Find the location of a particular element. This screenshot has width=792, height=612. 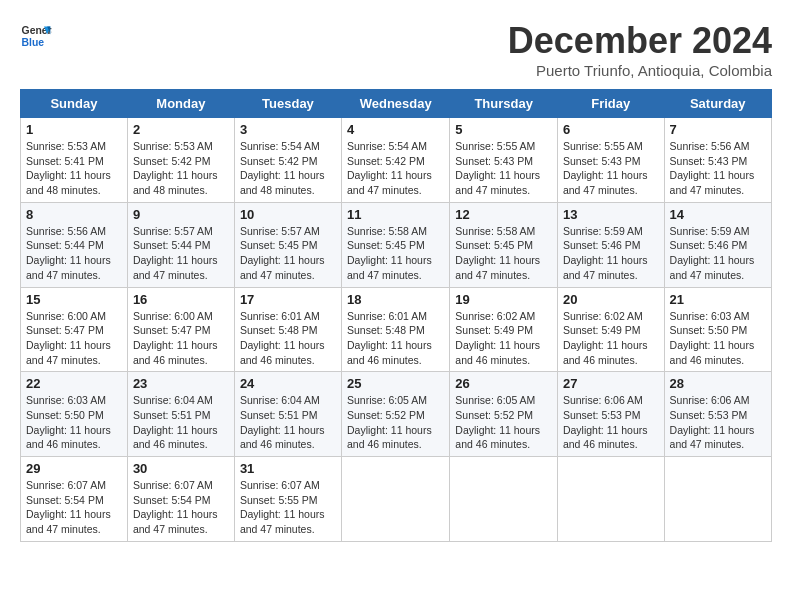

day-number: 24 is located at coordinates (288, 384).